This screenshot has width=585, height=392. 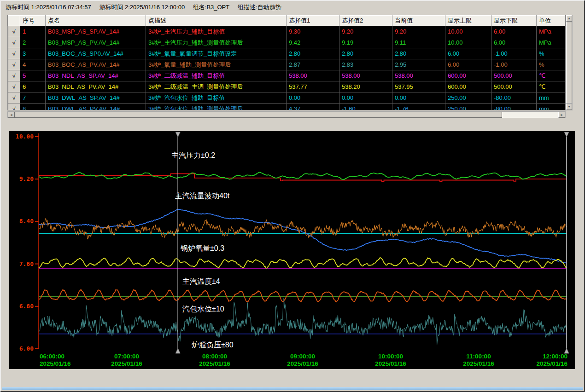 What do you see at coordinates (419, 32) in the screenshot?
I see `cell-current-value: 9.20` at bounding box center [419, 32].